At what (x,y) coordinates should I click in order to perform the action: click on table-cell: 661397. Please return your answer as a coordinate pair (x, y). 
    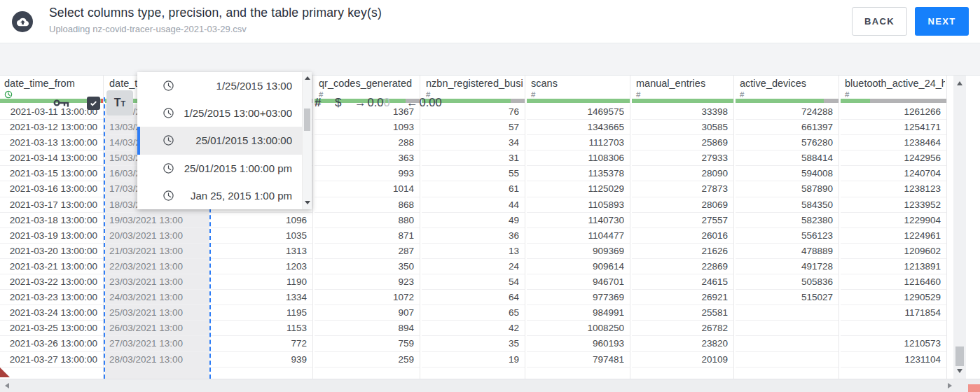
    Looking at the image, I should click on (787, 127).